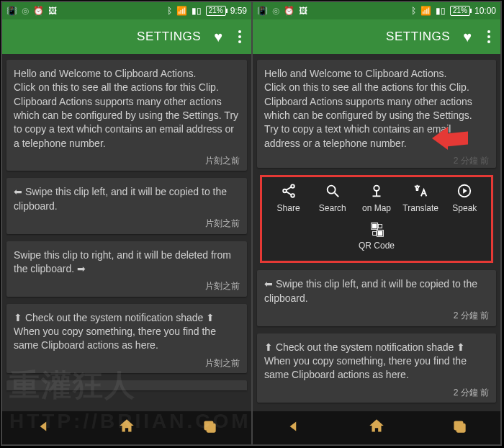 The height and width of the screenshot is (448, 504). I want to click on speak-icon, so click(464, 191).